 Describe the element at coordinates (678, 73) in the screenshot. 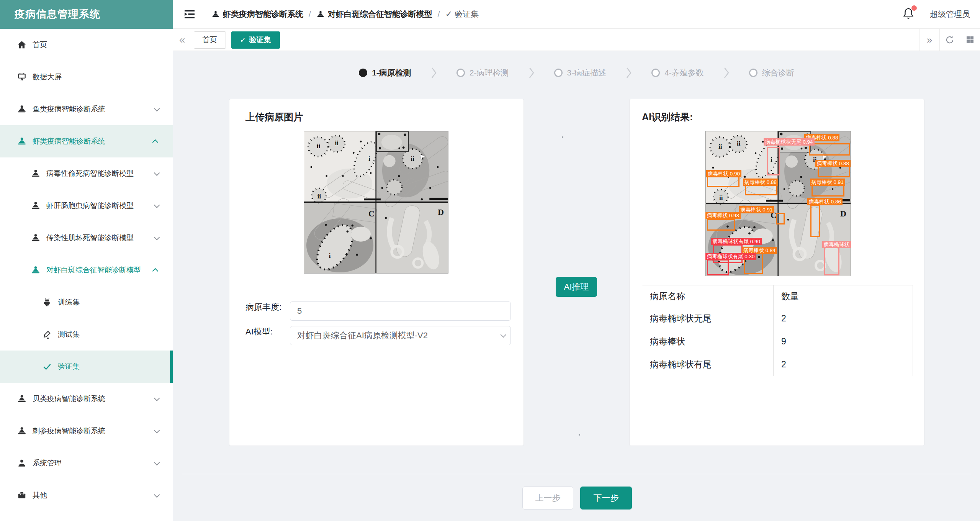

I see `step-4: 4-养殖参数` at that location.